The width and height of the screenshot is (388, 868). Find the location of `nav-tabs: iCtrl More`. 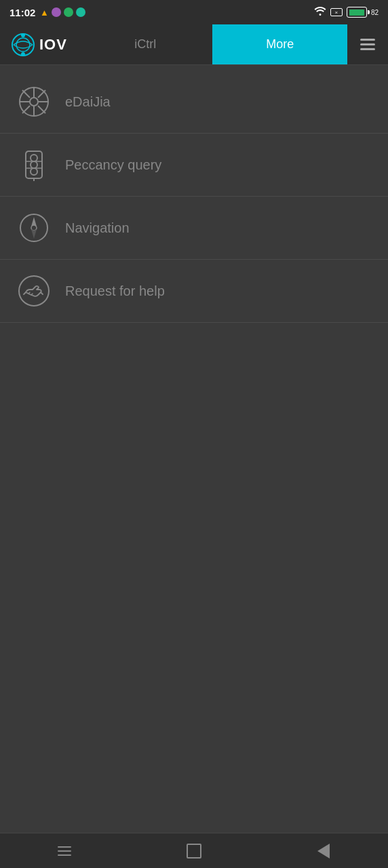

nav-tabs: iCtrl More is located at coordinates (213, 45).